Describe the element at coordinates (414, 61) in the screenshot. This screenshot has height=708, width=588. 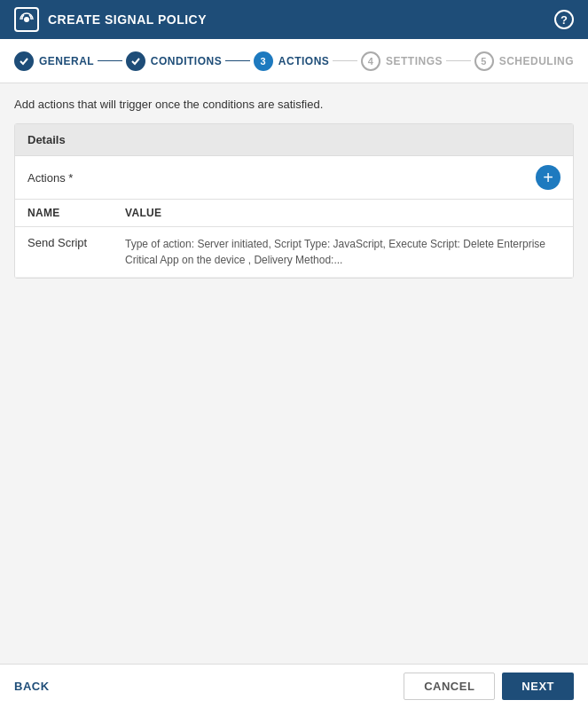
I see `step-settings-label: SETTINGS` at that location.